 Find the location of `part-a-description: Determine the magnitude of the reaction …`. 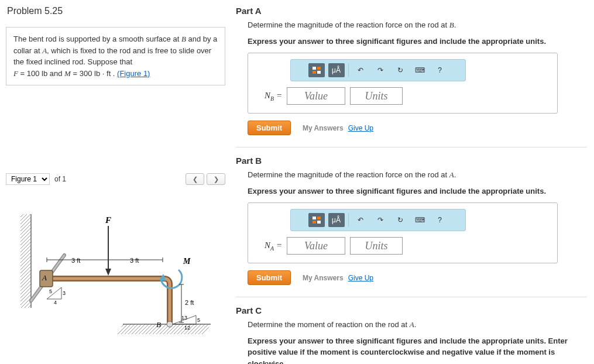

part-a-description: Determine the magnitude of the reaction … is located at coordinates (417, 25).